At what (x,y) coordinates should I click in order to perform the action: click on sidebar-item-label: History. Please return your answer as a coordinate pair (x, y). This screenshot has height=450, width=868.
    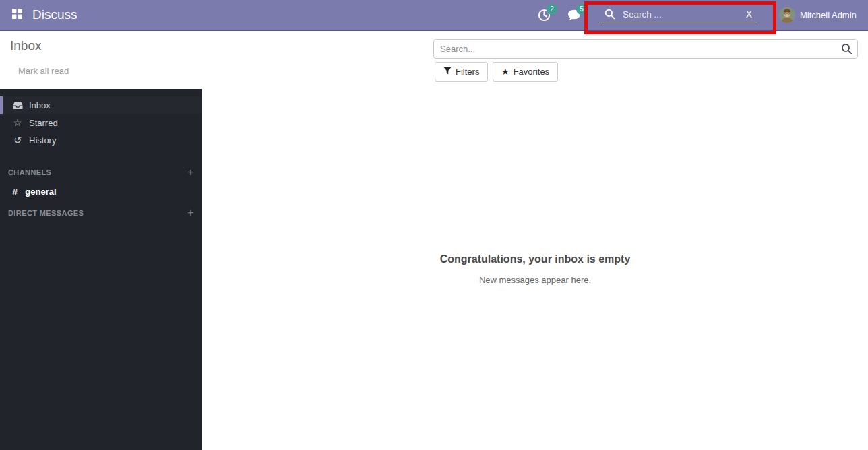
    Looking at the image, I should click on (42, 140).